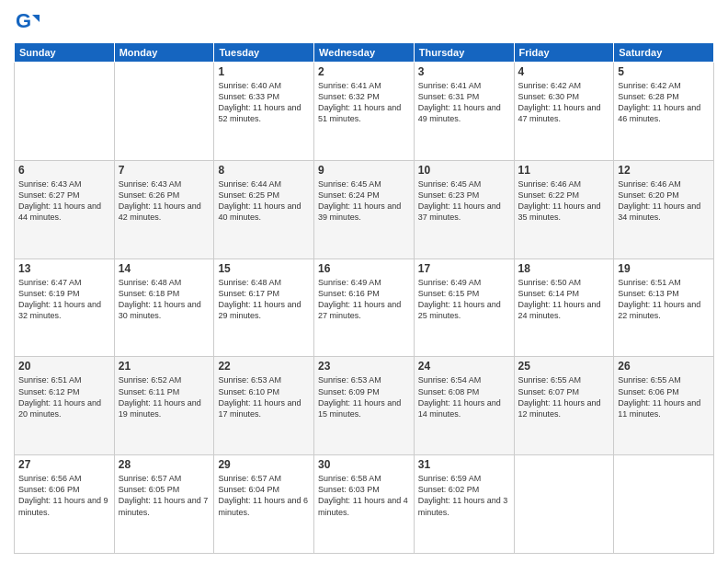  Describe the element at coordinates (364, 366) in the screenshot. I see `day-number: 23` at that location.